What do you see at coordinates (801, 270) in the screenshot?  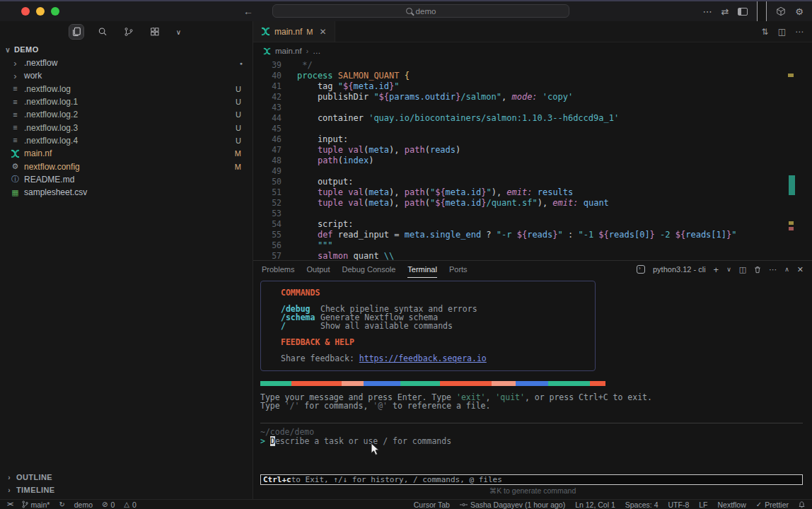 I see `close-panel-icon: ✕` at bounding box center [801, 270].